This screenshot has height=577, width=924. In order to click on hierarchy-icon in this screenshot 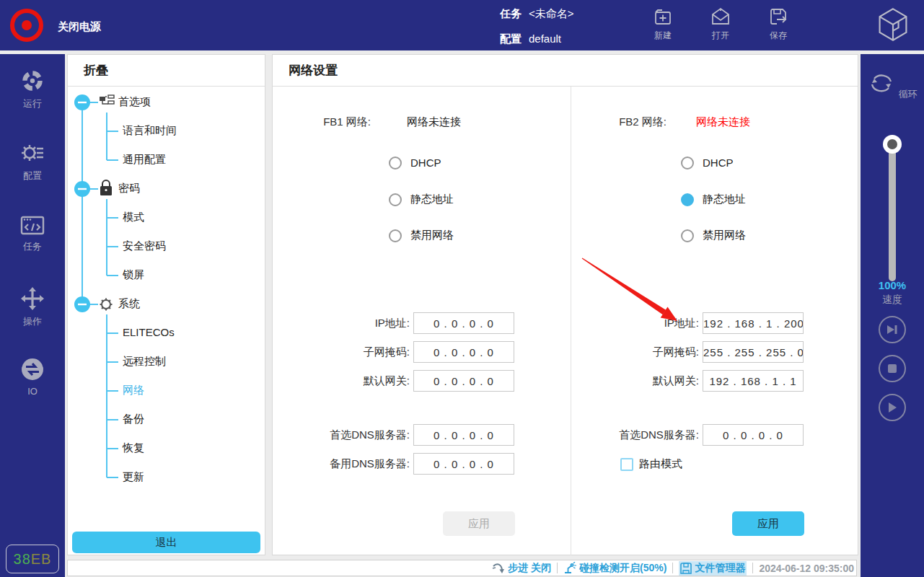, I will do `click(107, 100)`.